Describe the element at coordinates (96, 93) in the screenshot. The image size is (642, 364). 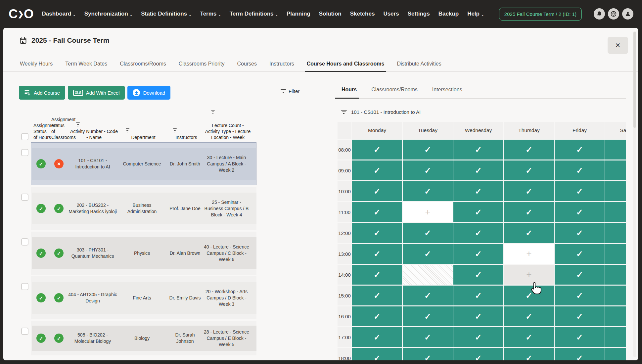
I see `add-with-excel-button: XLS Add With Excel` at that location.